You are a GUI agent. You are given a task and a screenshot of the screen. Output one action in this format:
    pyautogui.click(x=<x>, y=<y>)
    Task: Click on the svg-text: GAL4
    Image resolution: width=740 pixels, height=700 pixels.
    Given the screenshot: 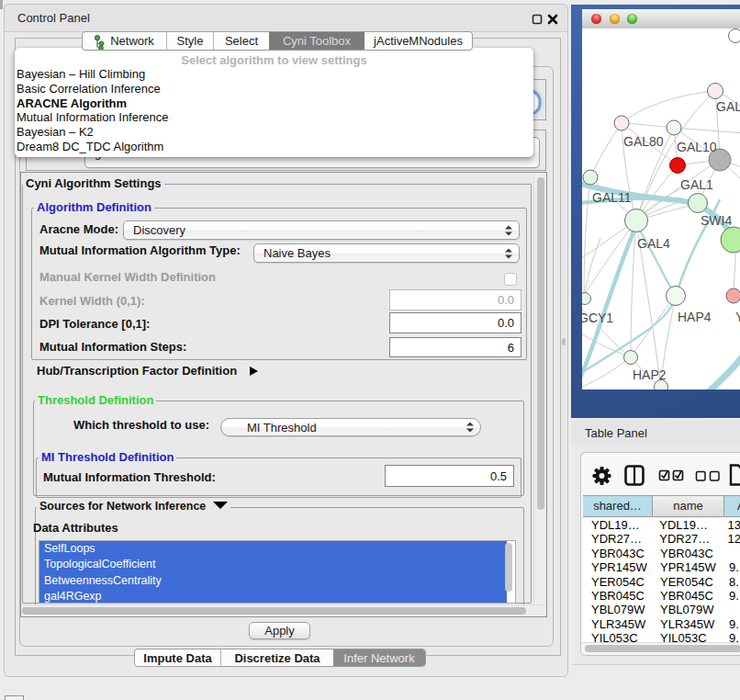 What is the action you would take?
    pyautogui.click(x=654, y=243)
    